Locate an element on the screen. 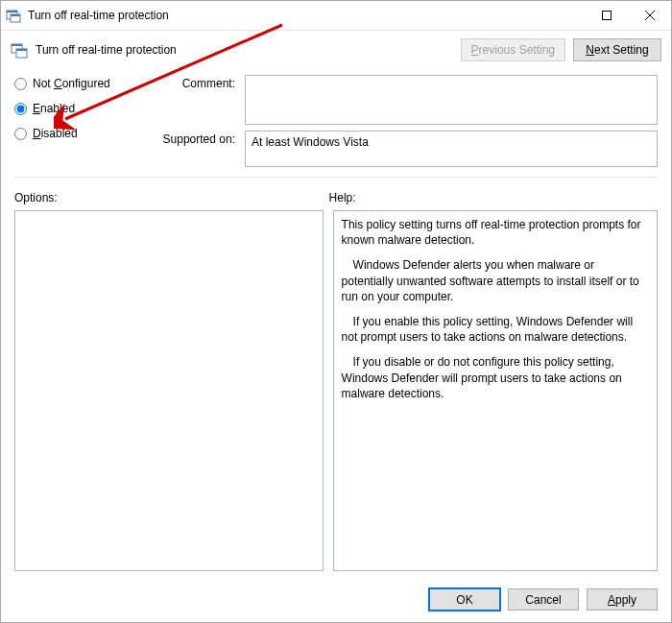 The width and height of the screenshot is (672, 623). maximize-icon is located at coordinates (607, 15).